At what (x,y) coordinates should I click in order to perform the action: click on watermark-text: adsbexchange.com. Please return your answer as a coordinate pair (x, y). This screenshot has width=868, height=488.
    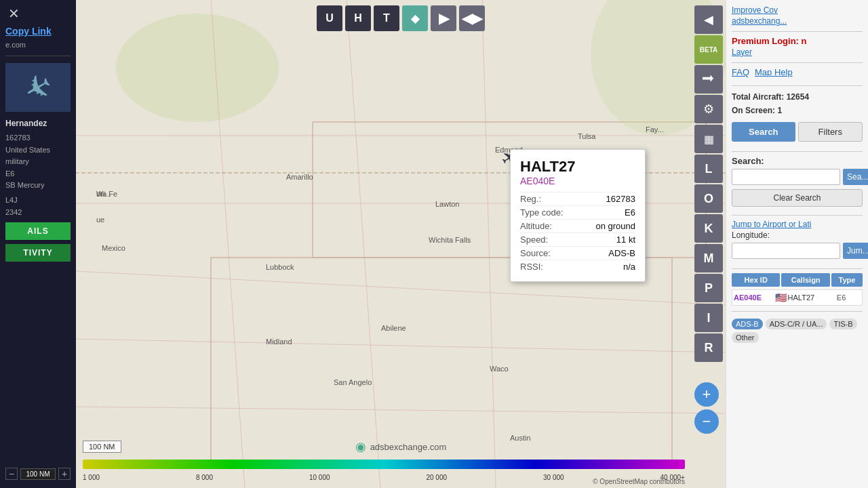
    Looking at the image, I should click on (408, 447).